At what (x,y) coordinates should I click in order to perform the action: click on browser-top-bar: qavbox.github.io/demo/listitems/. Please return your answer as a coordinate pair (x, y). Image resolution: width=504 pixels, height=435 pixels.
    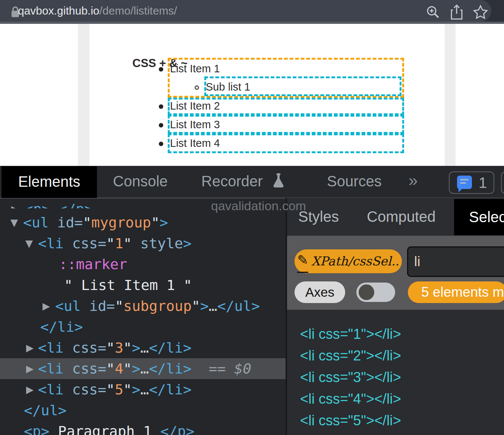
    Looking at the image, I should click on (252, 12).